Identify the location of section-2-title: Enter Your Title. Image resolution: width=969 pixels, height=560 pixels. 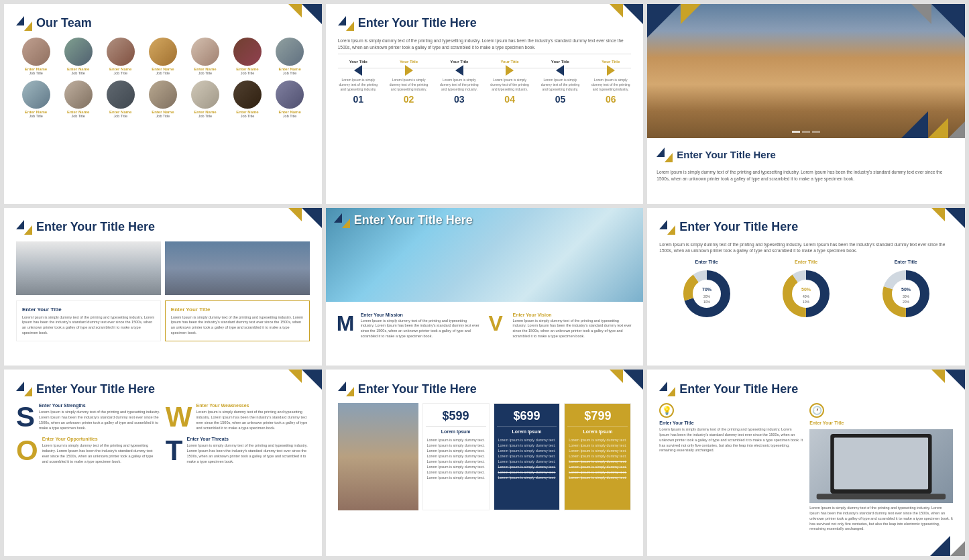
(881, 423).